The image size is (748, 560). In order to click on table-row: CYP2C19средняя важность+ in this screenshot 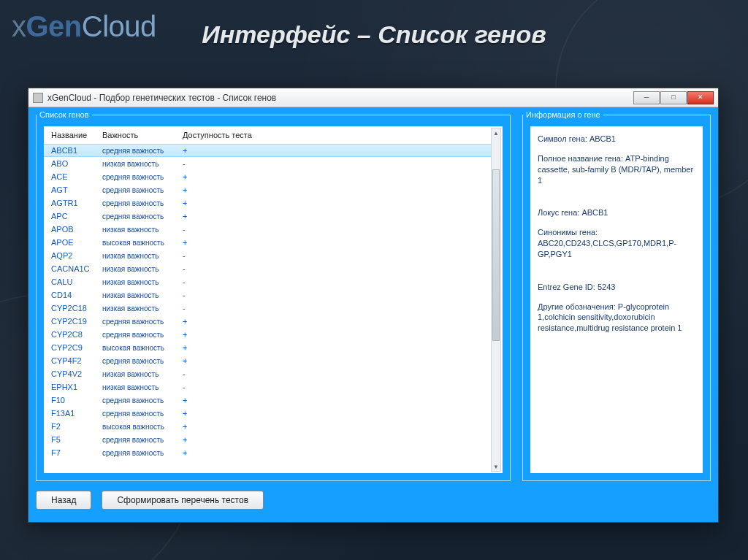, I will do `click(267, 321)`.